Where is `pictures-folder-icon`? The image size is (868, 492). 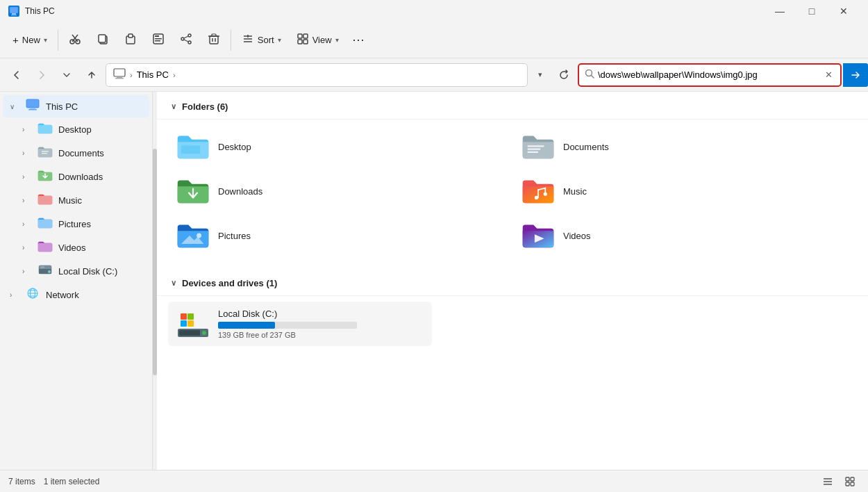 pictures-folder-icon is located at coordinates (45, 224).